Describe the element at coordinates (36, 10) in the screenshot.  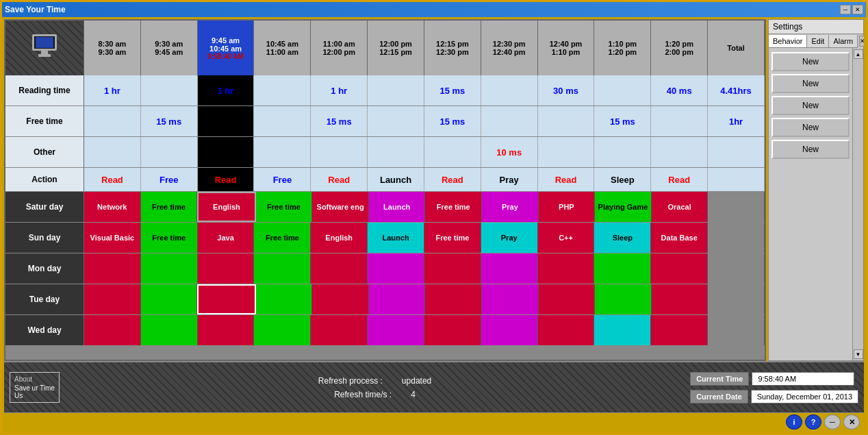
I see `window-title: Save Your Time` at that location.